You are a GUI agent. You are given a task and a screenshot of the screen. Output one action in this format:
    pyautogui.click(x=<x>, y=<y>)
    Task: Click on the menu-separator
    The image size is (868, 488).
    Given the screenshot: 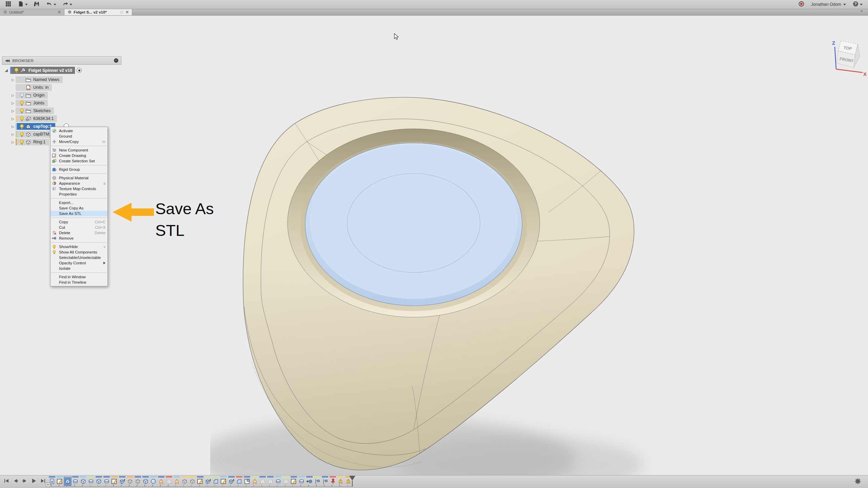 What is the action you would take?
    pyautogui.click(x=79, y=272)
    